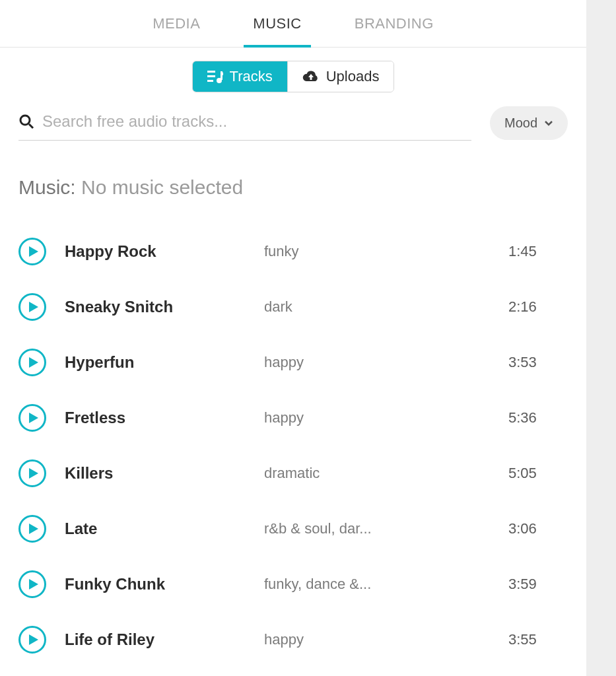 The image size is (616, 676). What do you see at coordinates (26, 121) in the screenshot?
I see `search-icon` at bounding box center [26, 121].